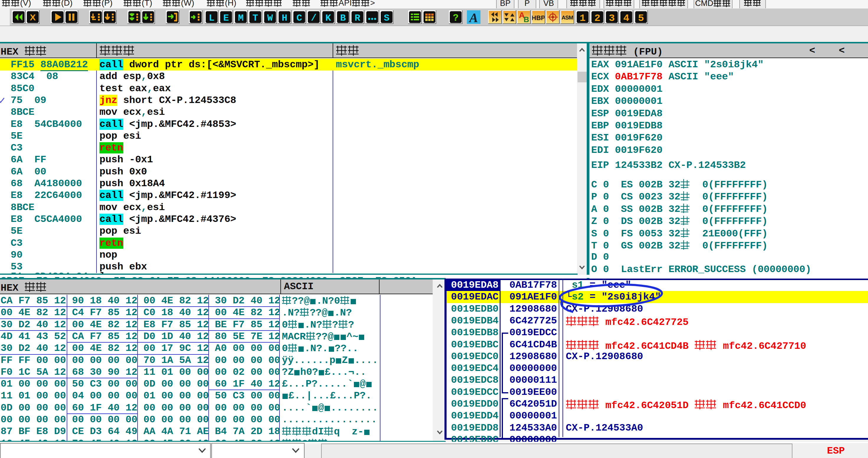 The height and width of the screenshot is (458, 868). I want to click on svg-text: T, so click(255, 18).